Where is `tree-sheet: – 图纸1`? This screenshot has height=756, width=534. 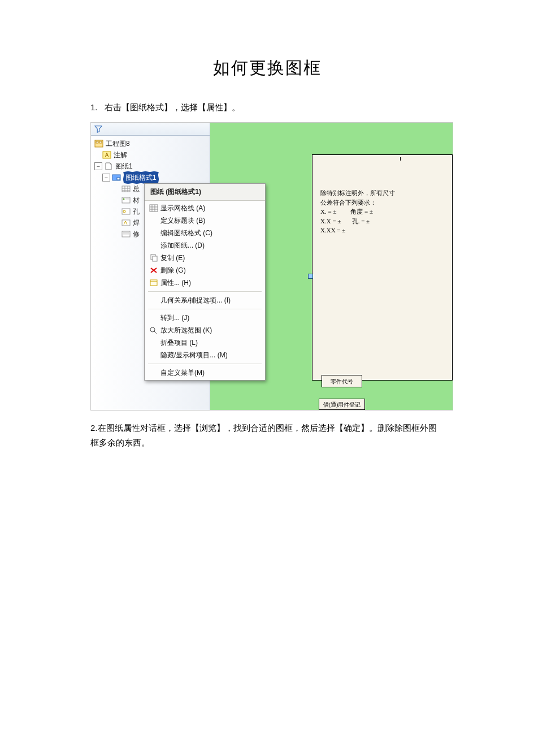 tree-sheet: – 图纸1 is located at coordinates (151, 166).